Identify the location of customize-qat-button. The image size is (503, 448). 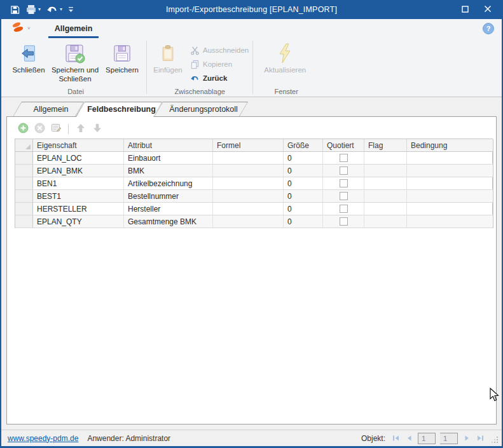
(71, 10).